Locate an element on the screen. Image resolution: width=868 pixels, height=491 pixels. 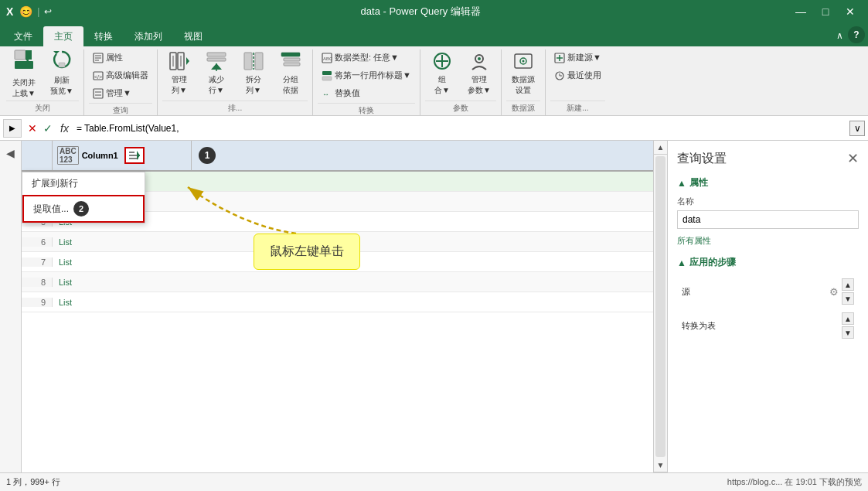
undo-icon: ↩ is located at coordinates (48, 12).